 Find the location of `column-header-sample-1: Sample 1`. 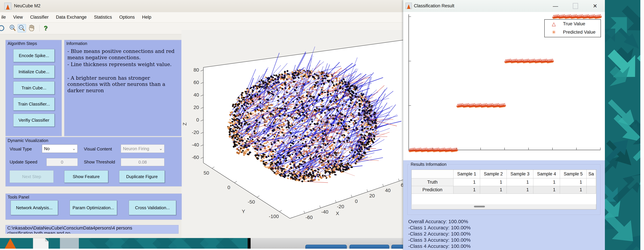

column-header-sample-1: Sample 1 is located at coordinates (467, 174).